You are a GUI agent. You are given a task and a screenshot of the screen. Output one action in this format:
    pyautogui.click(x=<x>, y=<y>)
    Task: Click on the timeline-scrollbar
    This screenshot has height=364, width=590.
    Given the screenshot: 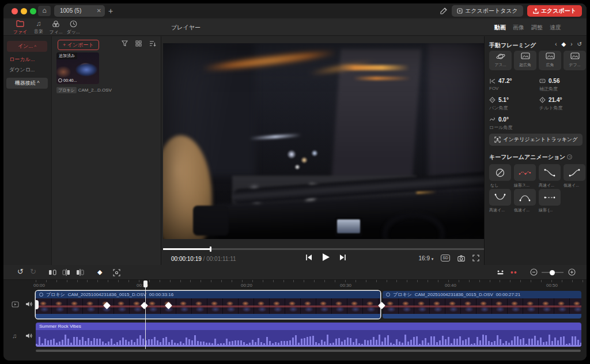 What is the action you would take?
    pyautogui.click(x=308, y=351)
    